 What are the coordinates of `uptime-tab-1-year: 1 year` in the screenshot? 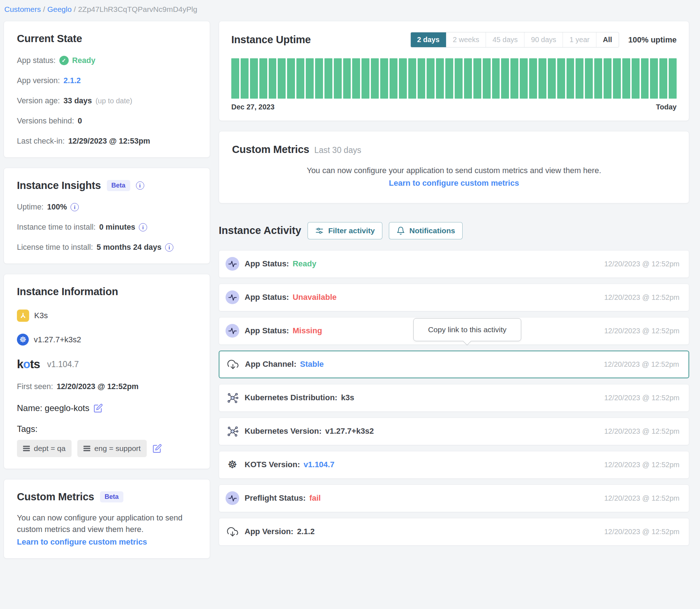 It's located at (579, 40).